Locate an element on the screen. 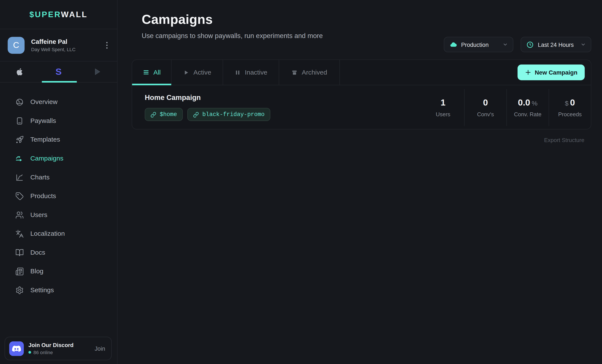  tab-label: Active is located at coordinates (202, 72).